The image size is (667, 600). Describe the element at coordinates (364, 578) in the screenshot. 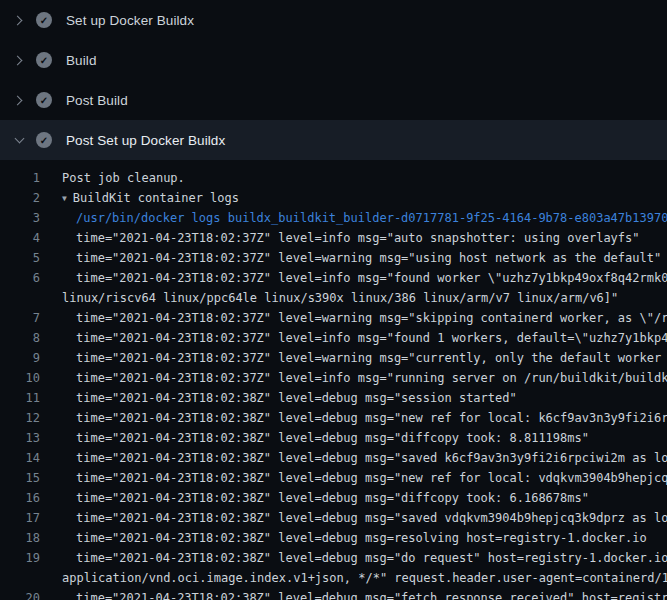

I see `log-text: application/vnd.oci.image.index.v1+json,…` at that location.